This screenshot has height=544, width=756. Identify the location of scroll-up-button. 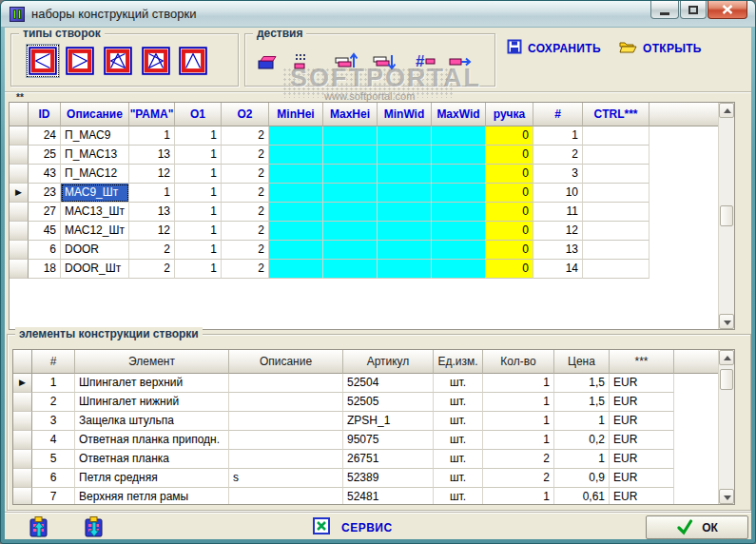
(727, 110).